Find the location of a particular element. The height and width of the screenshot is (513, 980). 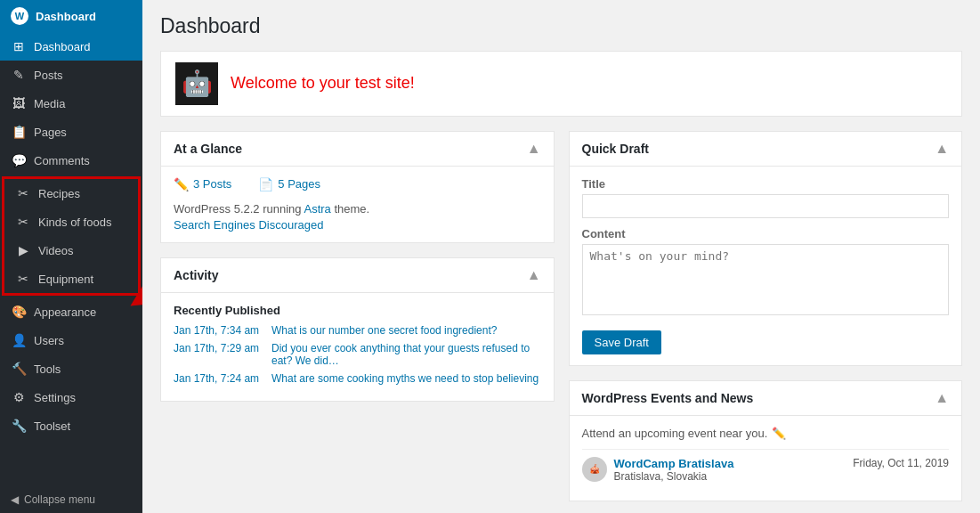

pages-icon: 📋 is located at coordinates (19, 132).